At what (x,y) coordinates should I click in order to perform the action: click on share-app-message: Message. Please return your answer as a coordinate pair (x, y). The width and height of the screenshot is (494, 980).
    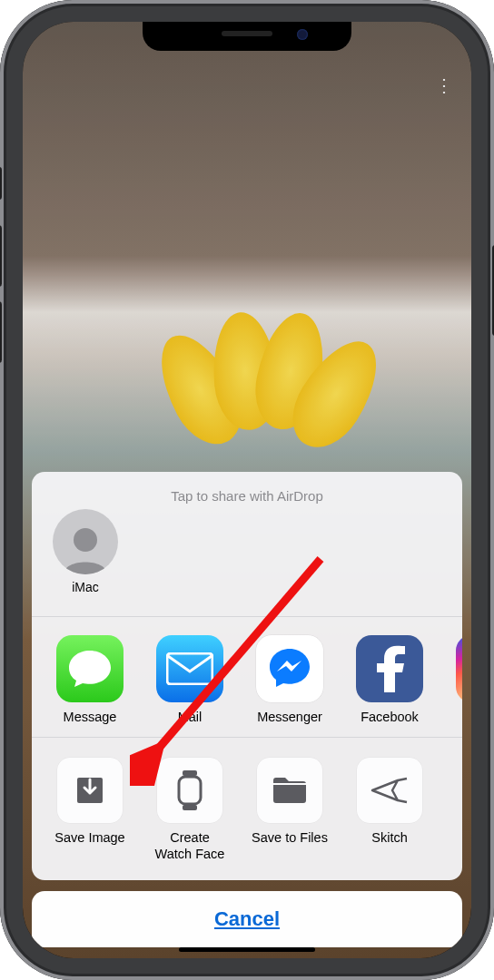
    Looking at the image, I should click on (90, 680).